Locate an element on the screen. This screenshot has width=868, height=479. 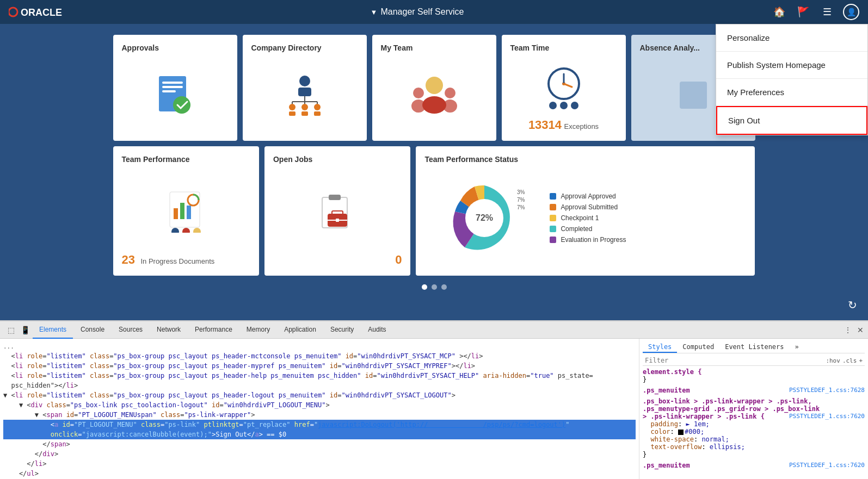
styles-tab-event-listeners: Event Listeners is located at coordinates (754, 347).